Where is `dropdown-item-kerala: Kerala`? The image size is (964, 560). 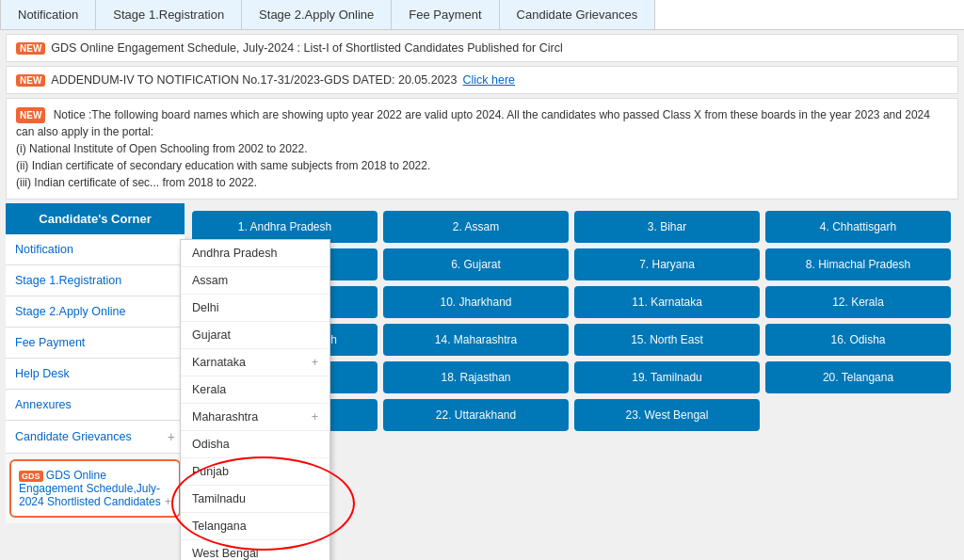
dropdown-item-kerala: Kerala is located at coordinates (255, 390).